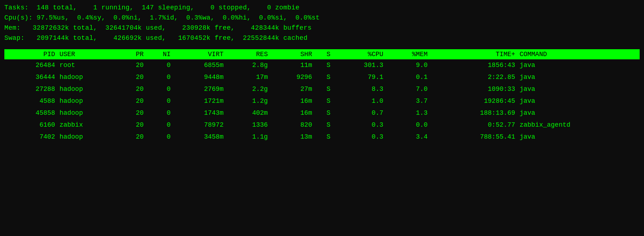 This screenshot has height=236, width=644. I want to click on table-row: 4588hadoop2001721m1.2g16mS1.03.719286:45…, so click(322, 101).